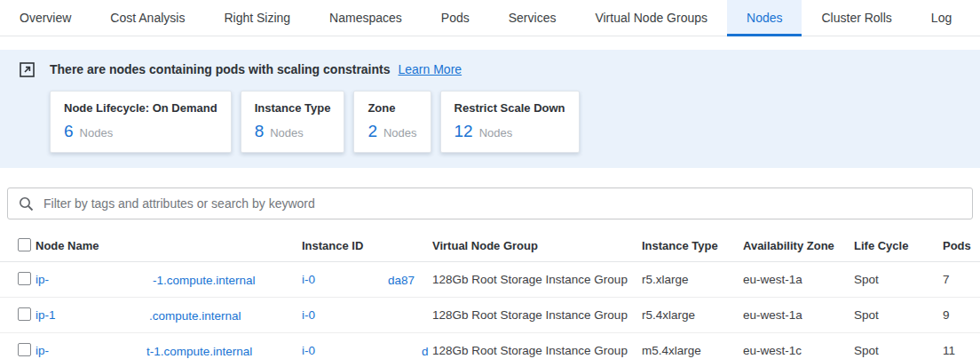  Describe the element at coordinates (799, 245) in the screenshot. I see `column-header-availability-zone: Availability Zone` at that location.